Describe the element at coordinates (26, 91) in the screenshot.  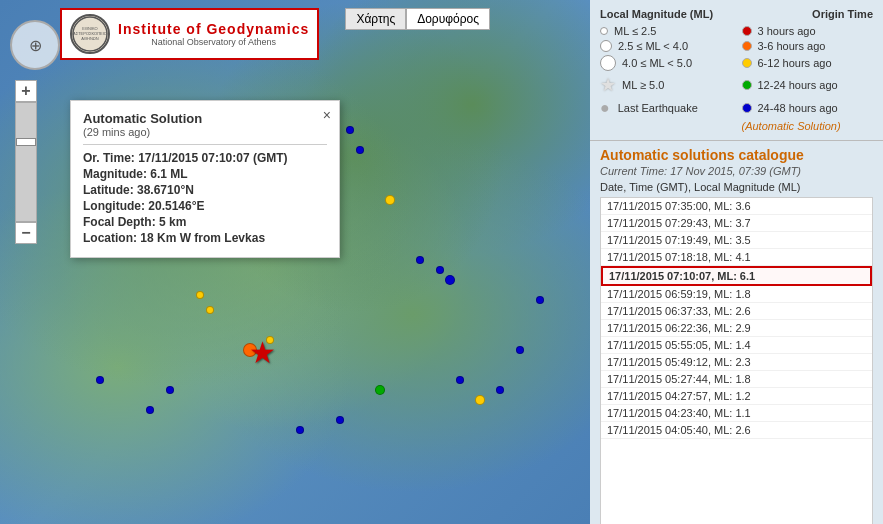
I see `zoom-in-btn: +` at that location.